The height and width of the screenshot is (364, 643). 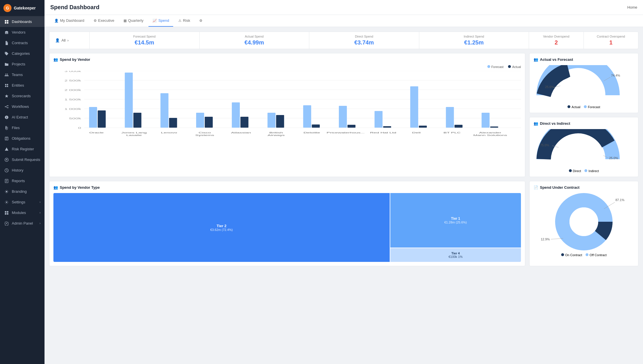 I want to click on sidebar-label-entities: Entities, so click(x=26, y=85).